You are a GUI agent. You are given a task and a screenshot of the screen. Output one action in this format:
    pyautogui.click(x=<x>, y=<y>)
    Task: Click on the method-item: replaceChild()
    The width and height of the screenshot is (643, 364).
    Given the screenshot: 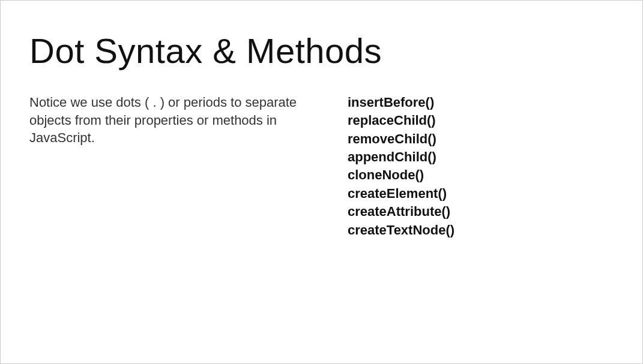 What is the action you would take?
    pyautogui.click(x=480, y=121)
    